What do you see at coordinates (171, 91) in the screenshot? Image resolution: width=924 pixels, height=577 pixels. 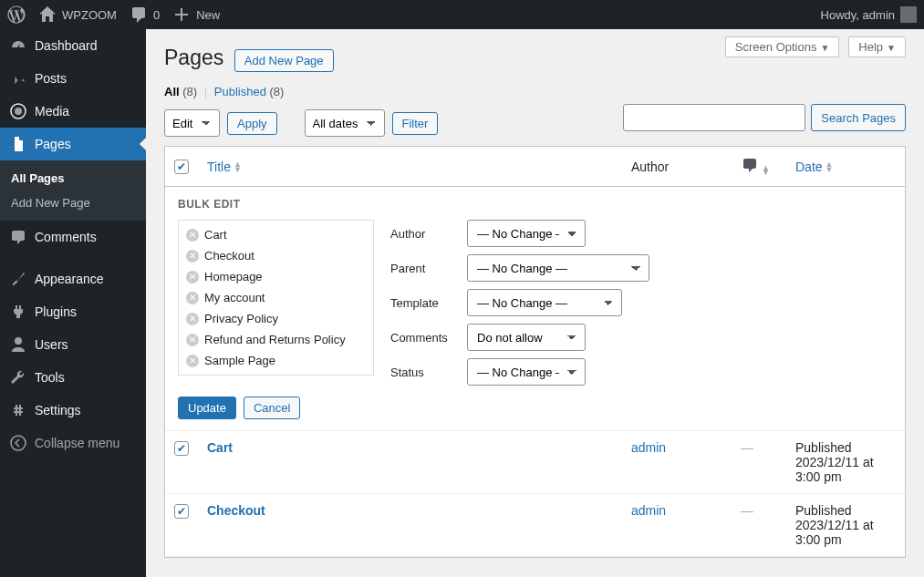 I see `filter-all: All` at bounding box center [171, 91].